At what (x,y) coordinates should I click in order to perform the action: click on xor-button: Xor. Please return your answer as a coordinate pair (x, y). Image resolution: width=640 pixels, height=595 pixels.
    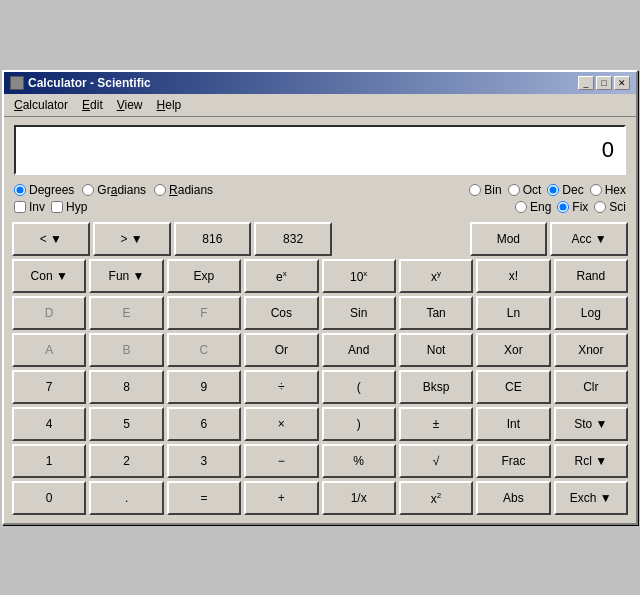
    Looking at the image, I should click on (513, 350).